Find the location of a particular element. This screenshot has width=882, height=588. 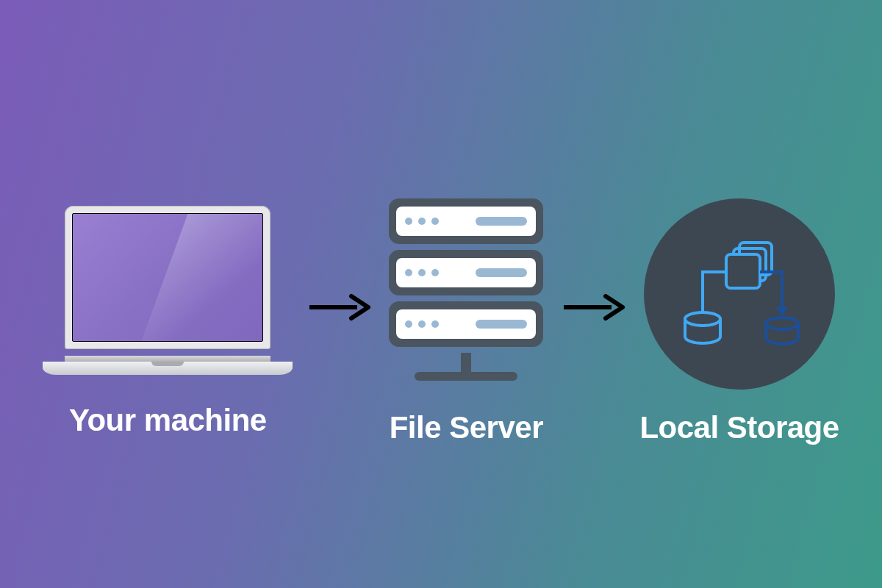

node-local-storage: Local Storage is located at coordinates (739, 322).